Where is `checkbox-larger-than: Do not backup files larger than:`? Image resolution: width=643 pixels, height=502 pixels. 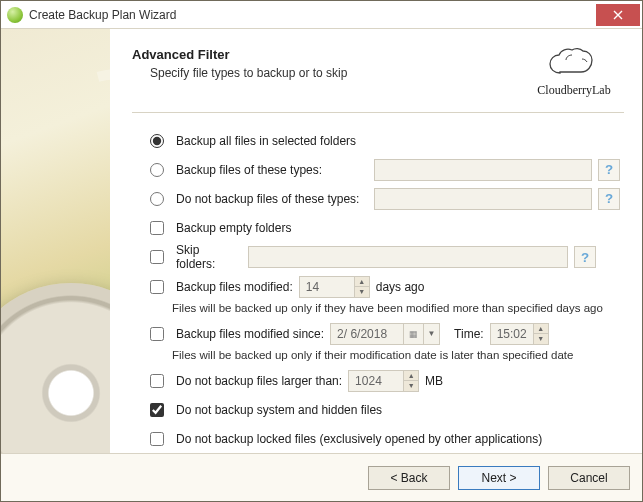
checkbox-larger-than: Do not backup files larger than: is located at coordinates (246, 381).